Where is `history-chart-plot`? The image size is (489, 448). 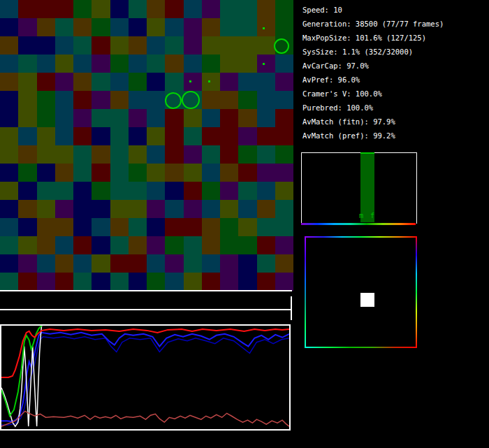 history-chart-plot is located at coordinates (145, 377).